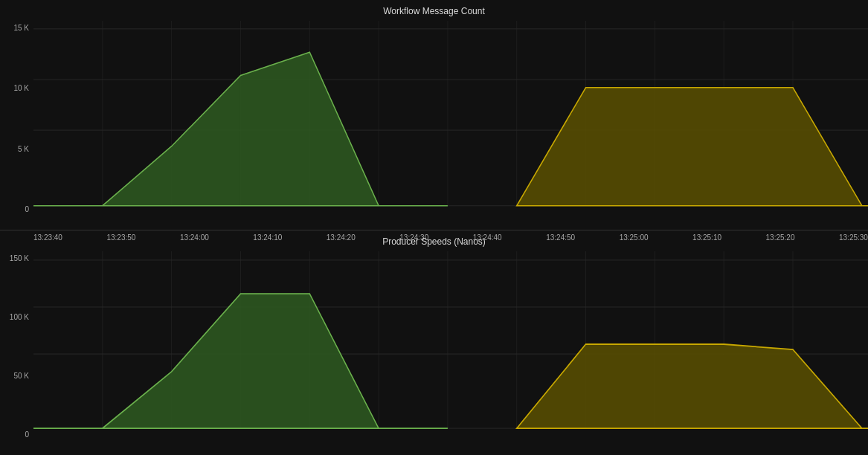 The width and height of the screenshot is (868, 455). What do you see at coordinates (24, 149) in the screenshot?
I see `y-label-workflow-2: 5 K` at bounding box center [24, 149].